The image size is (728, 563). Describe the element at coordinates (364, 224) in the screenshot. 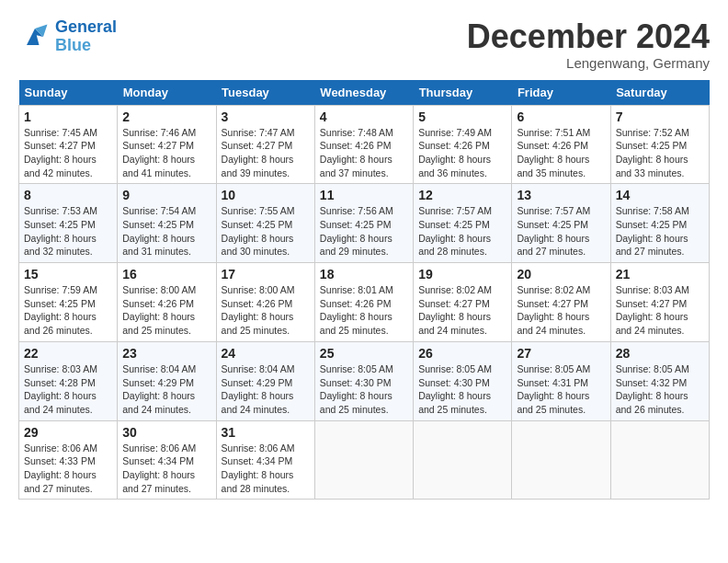

I see `calendar-week-row: 8 Sunrise: 7:53 AMSunset: 4:25 PMDayligh…` at that location.